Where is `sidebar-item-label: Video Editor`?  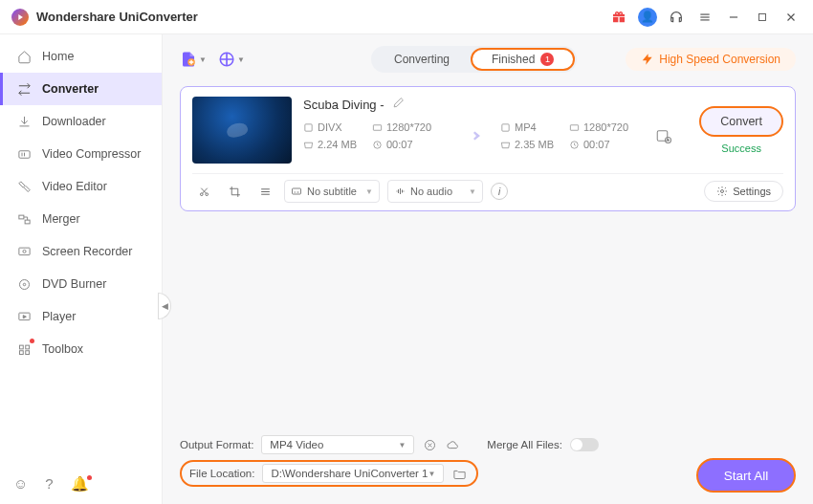 sidebar-item-label: Video Editor is located at coordinates (75, 186).